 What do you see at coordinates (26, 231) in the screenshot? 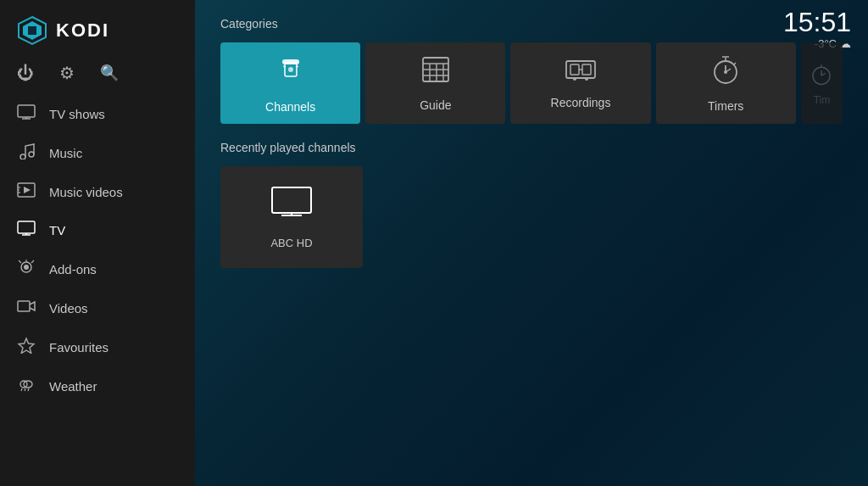
I see `tv-icon` at bounding box center [26, 231].